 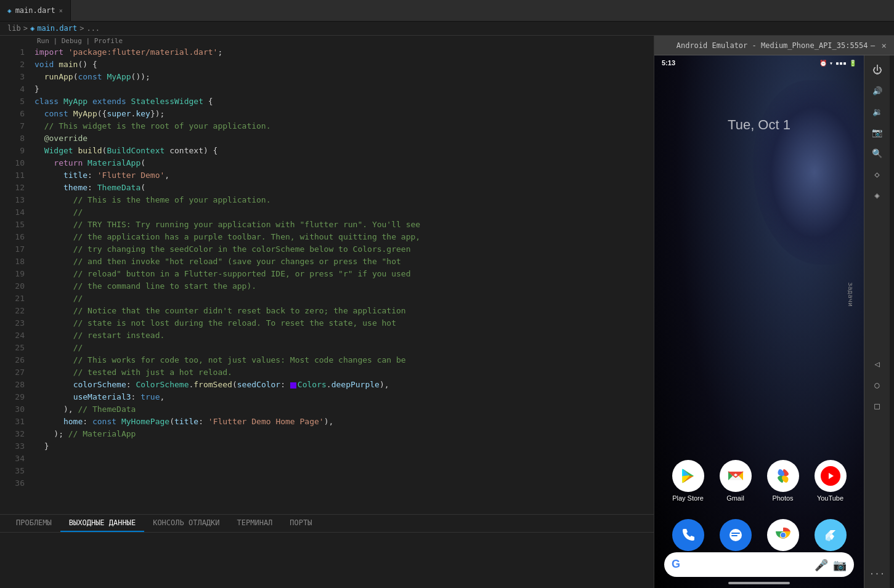 I want to click on playstore-icon, so click(x=688, y=476).